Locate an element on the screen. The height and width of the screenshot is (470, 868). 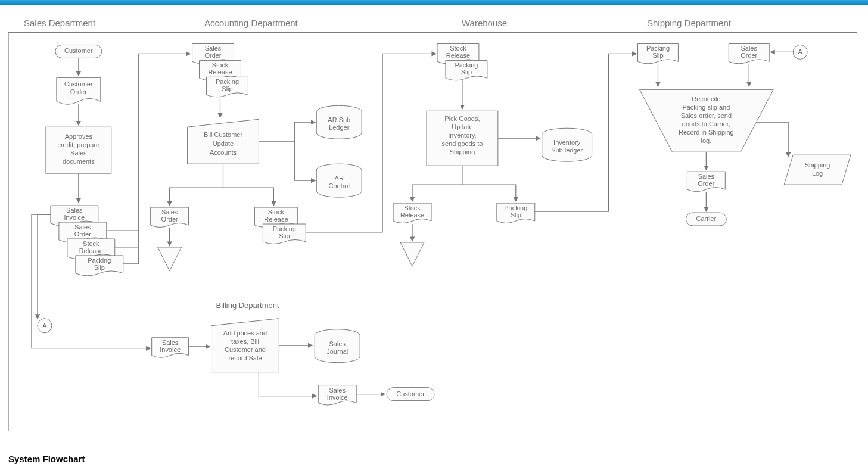
lane-accounting: Accounting Department is located at coordinates (251, 23).